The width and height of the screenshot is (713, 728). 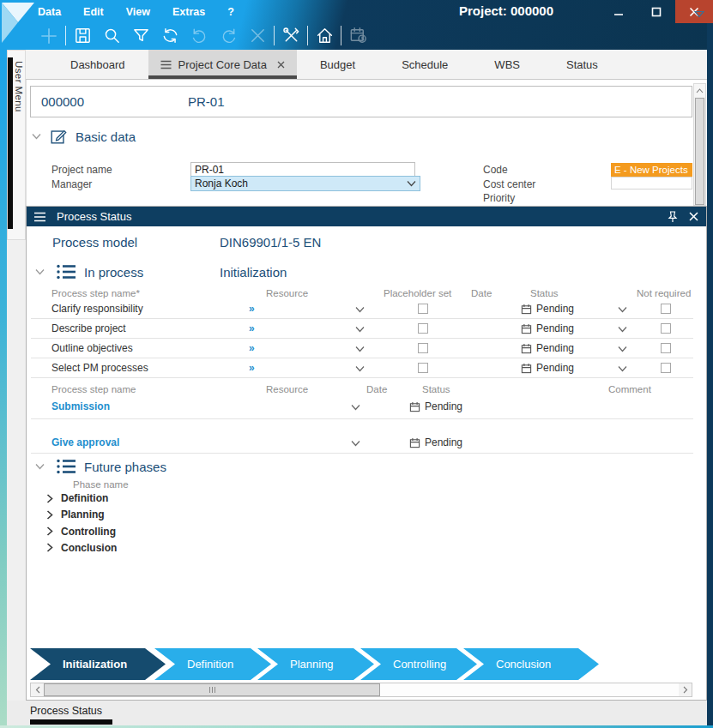 What do you see at coordinates (16, 145) in the screenshot?
I see `user-menu-tab: User Menu` at bounding box center [16, 145].